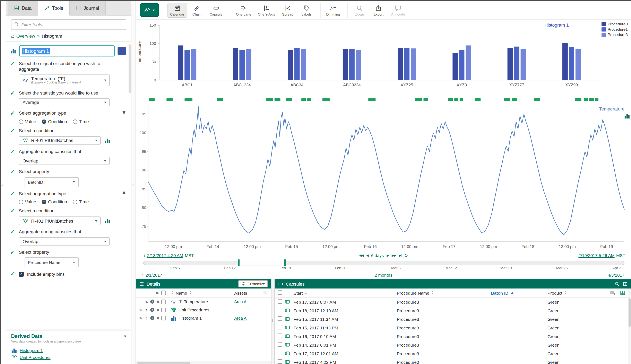 This screenshot has width=631, height=364. What do you see at coordinates (248, 293) in the screenshot?
I see `column-header-assets: Assets` at bounding box center [248, 293].